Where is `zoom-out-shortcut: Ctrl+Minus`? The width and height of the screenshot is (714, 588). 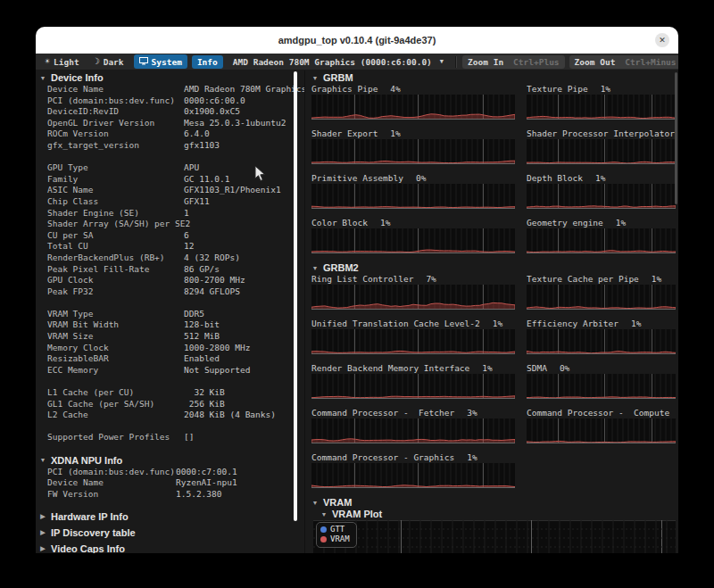
zoom-out-shortcut: Ctrl+Minus is located at coordinates (650, 62).